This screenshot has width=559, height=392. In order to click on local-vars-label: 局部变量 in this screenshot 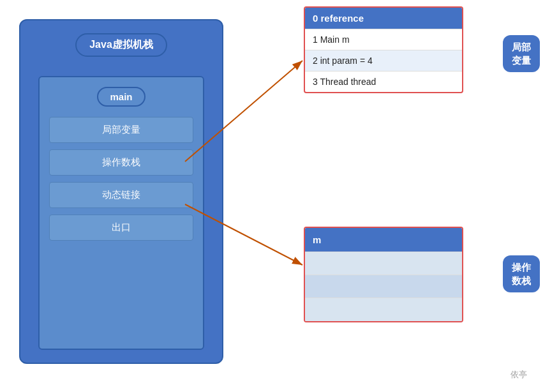, I will do `click(521, 54)`.